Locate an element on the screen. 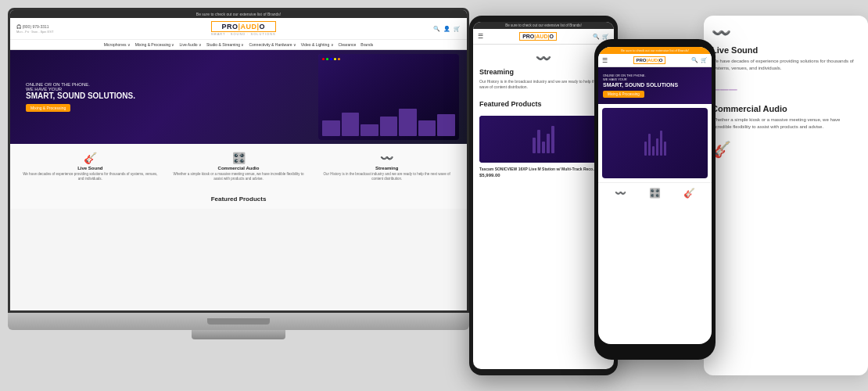  feature-streaming: 〰️ Streaming Our History is in the broad… is located at coordinates (386, 167).